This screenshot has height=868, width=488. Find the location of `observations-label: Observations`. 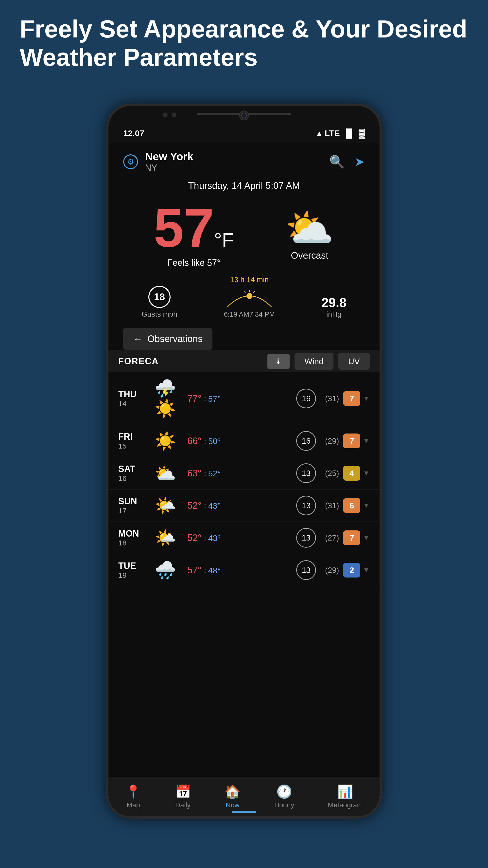

observations-label: Observations is located at coordinates (175, 339).